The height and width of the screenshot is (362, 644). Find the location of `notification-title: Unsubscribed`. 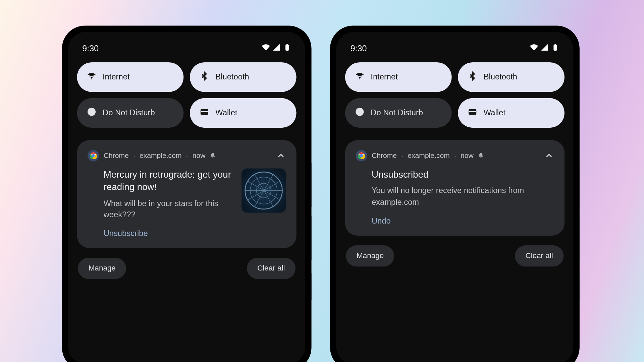

notification-title: Unsubscribed is located at coordinates (463, 175).